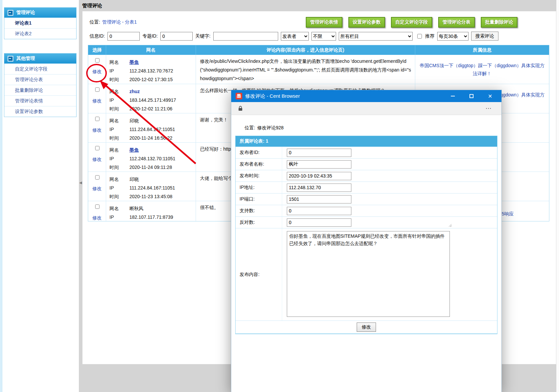 The height and width of the screenshot is (392, 559). I want to click on toolbar-button-管理评论表情: 管理评论表情, so click(324, 22).